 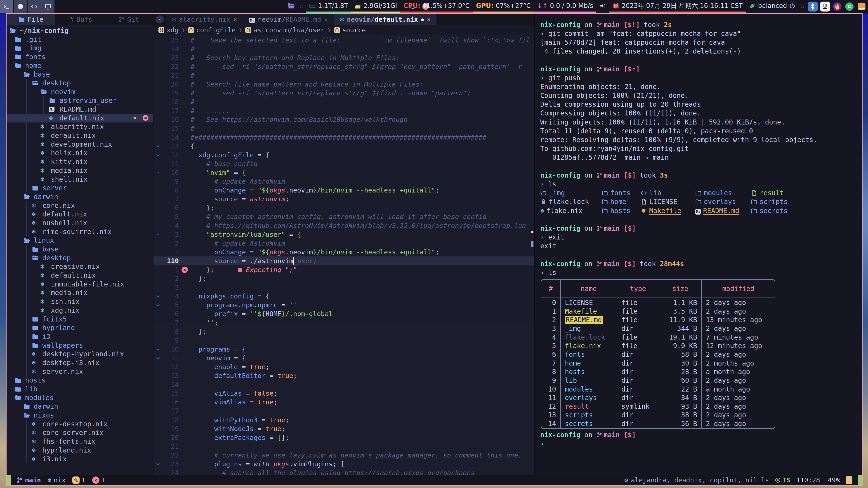 I want to click on editor-line: 11 neovim = {, so click(x=344, y=358).